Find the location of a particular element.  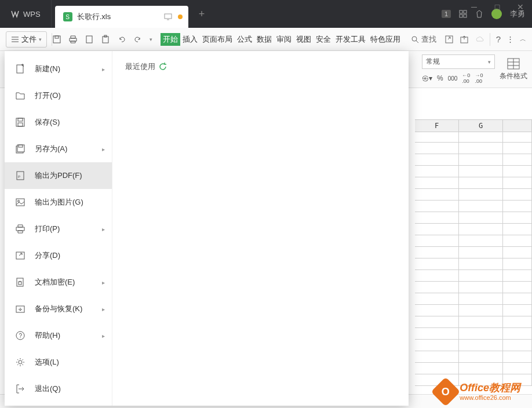

paste-icon is located at coordinates (105, 39).